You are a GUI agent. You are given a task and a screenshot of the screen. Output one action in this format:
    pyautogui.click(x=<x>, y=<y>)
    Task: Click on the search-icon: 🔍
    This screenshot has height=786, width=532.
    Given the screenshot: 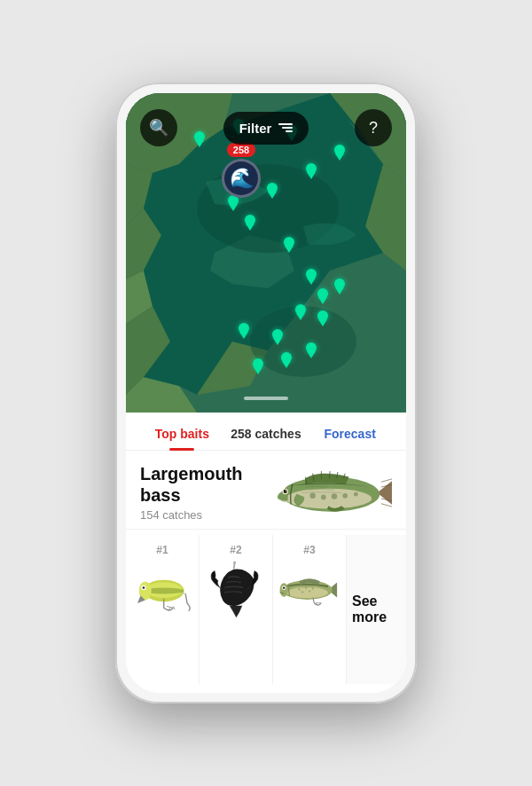 What is the action you would take?
    pyautogui.click(x=159, y=128)
    